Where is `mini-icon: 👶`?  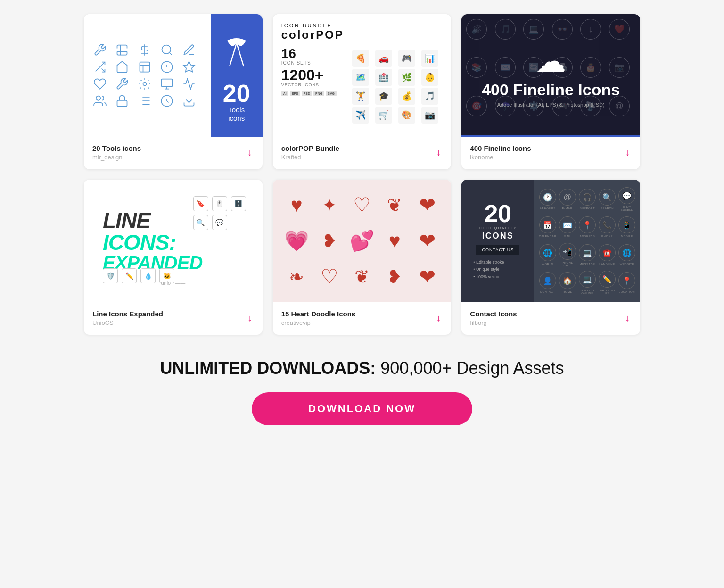 mini-icon: 👶 is located at coordinates (430, 77).